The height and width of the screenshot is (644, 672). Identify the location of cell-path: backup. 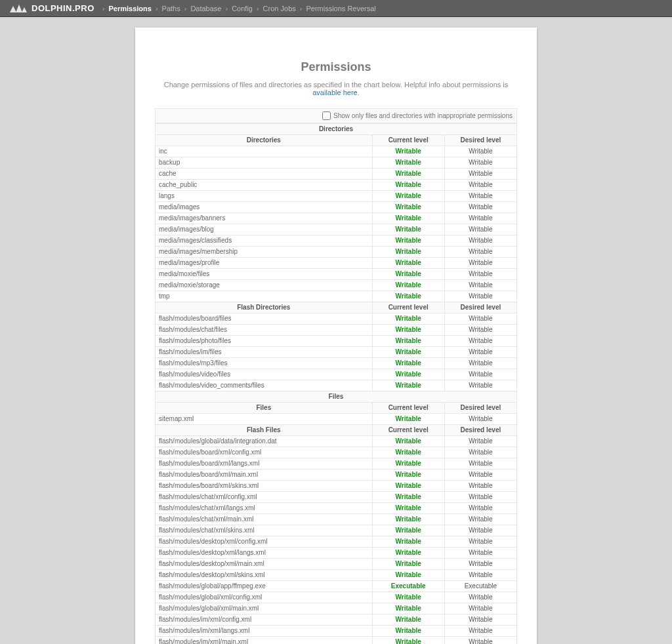
(264, 163).